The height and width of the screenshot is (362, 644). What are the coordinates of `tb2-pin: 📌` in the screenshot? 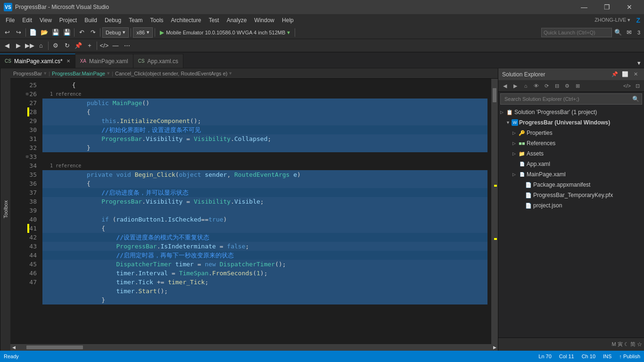 It's located at (78, 46).